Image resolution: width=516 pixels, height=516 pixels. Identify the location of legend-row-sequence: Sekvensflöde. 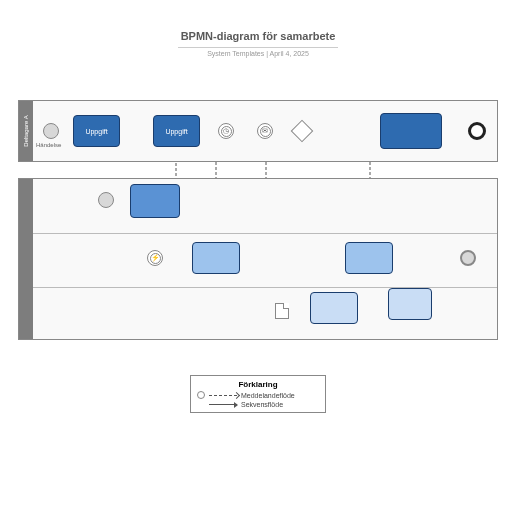
(258, 404).